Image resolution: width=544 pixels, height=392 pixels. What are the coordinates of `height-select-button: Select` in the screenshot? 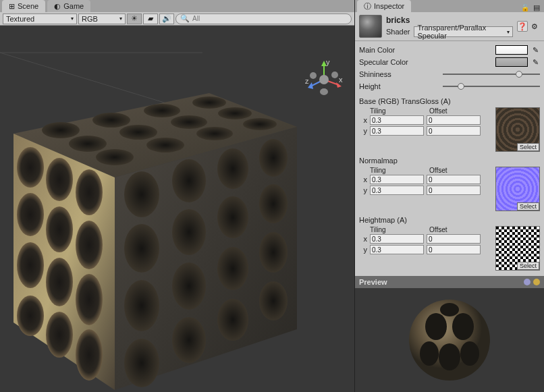 It's located at (528, 266).